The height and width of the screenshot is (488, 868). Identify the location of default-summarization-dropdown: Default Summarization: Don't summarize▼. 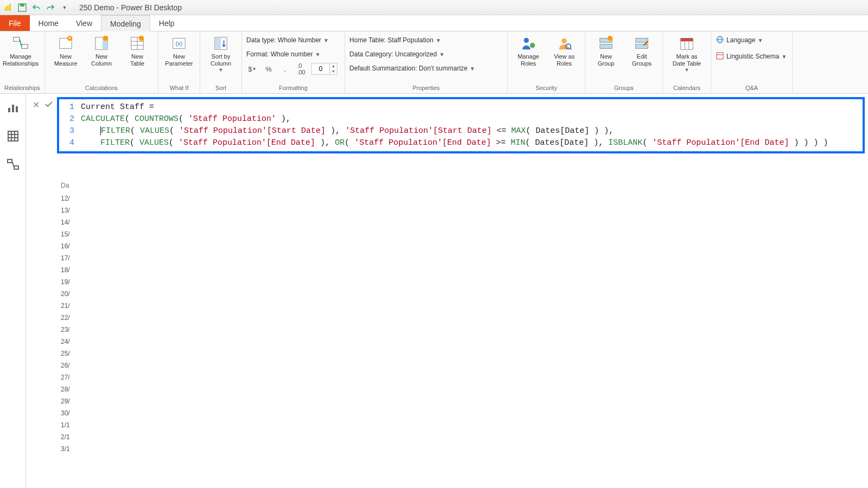
(412, 68).